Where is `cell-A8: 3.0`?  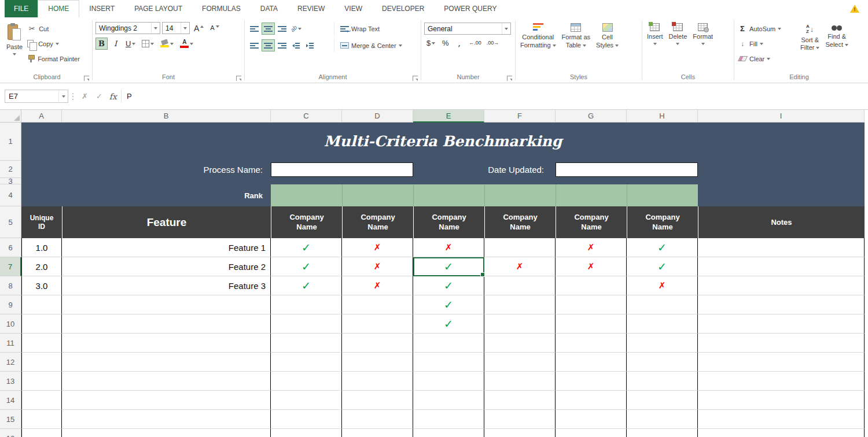
cell-A8: 3.0 is located at coordinates (42, 286).